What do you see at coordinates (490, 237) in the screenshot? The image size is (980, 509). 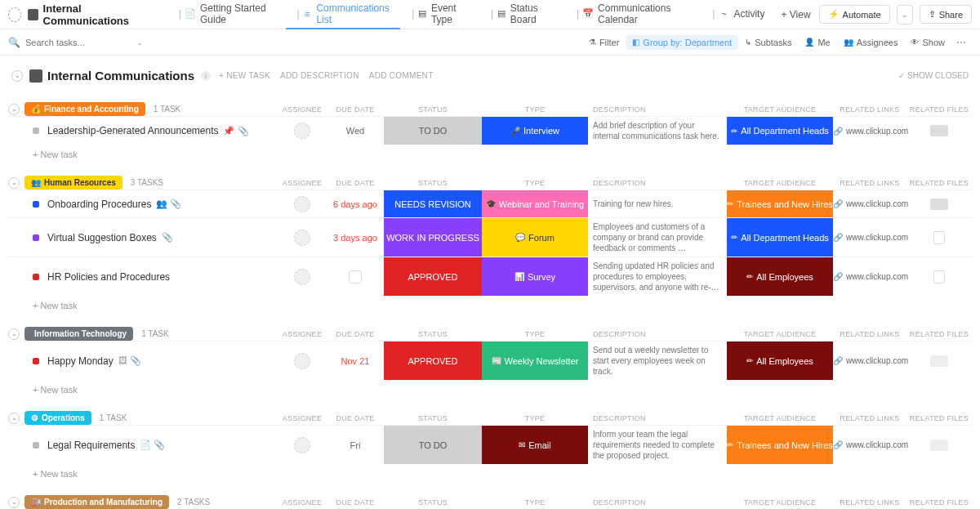 I see `task-row: Virtual Suggestion Boxes 📎 3 days ago WO…` at bounding box center [490, 237].